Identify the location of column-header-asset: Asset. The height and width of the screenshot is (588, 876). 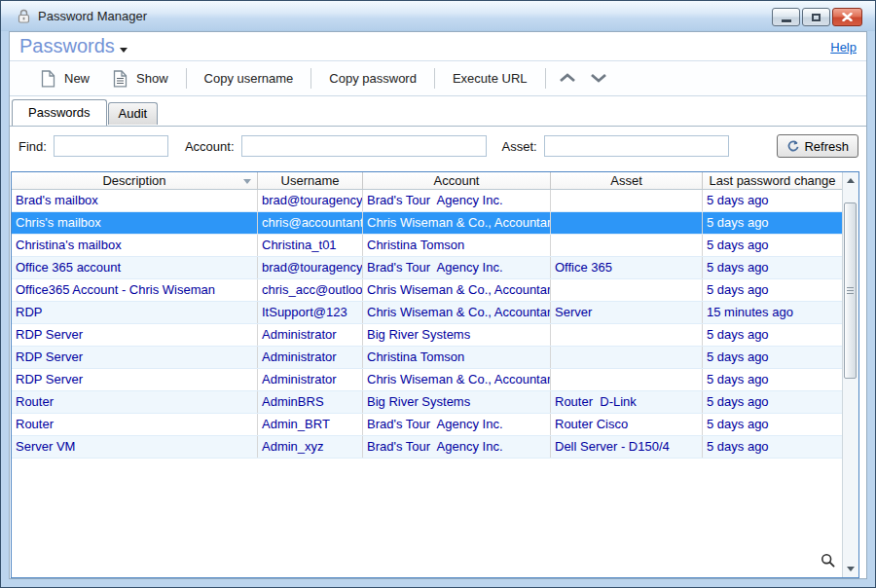
(627, 181).